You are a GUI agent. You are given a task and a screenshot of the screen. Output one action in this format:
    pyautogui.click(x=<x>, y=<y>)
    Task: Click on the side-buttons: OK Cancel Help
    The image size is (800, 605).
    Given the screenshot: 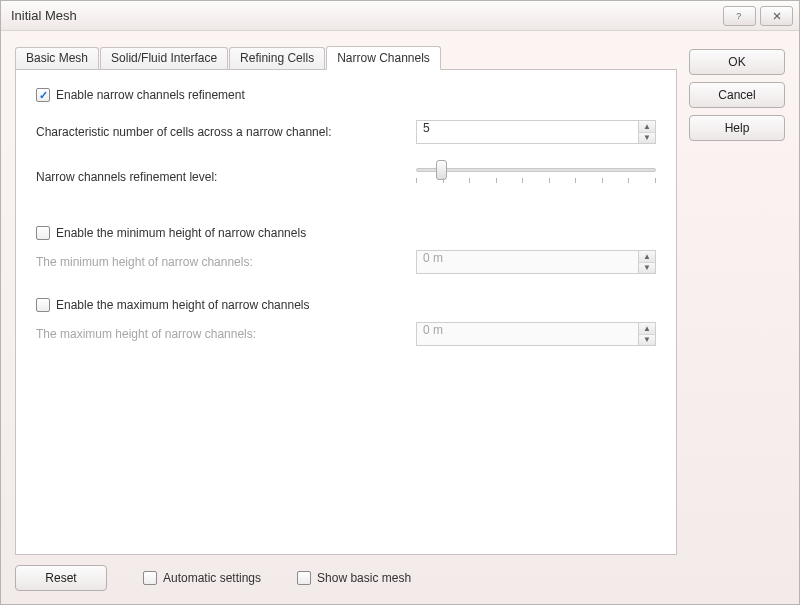 What is the action you would take?
    pyautogui.click(x=737, y=300)
    